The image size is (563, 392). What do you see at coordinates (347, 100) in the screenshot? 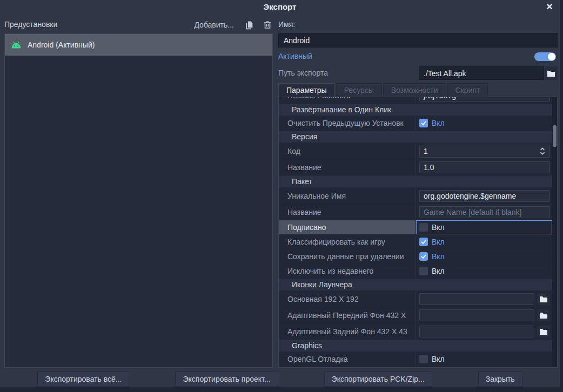
I see `property-label: Release Password` at bounding box center [347, 100].